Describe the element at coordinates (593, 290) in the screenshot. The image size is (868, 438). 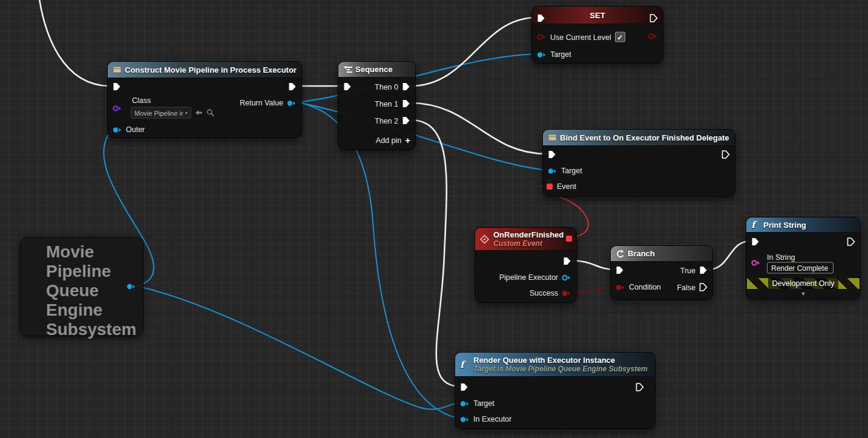
I see `wire-success-to-condition` at that location.